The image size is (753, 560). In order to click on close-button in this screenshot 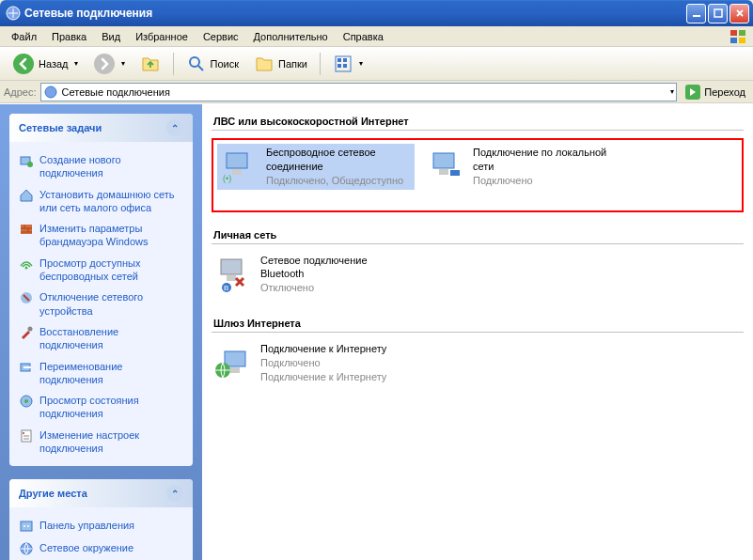, I will do `click(739, 13)`.